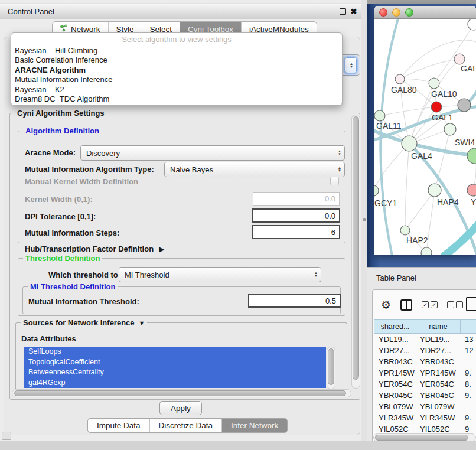 Image resolution: width=476 pixels, height=450 pixels. What do you see at coordinates (425, 361) in the screenshot?
I see `table-row: YBR043CYBR043C` at bounding box center [425, 361].